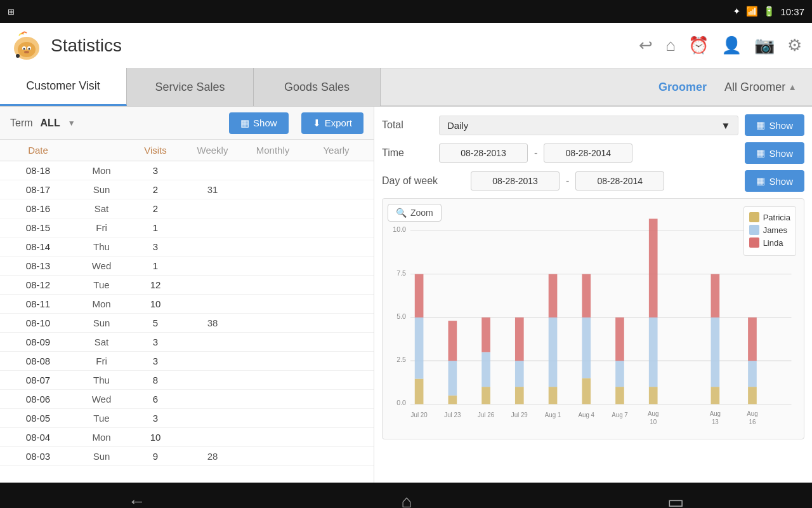 Image resolution: width=812 pixels, height=508 pixels. What do you see at coordinates (38, 208) in the screenshot?
I see `cell-date: 08-16` at bounding box center [38, 208].